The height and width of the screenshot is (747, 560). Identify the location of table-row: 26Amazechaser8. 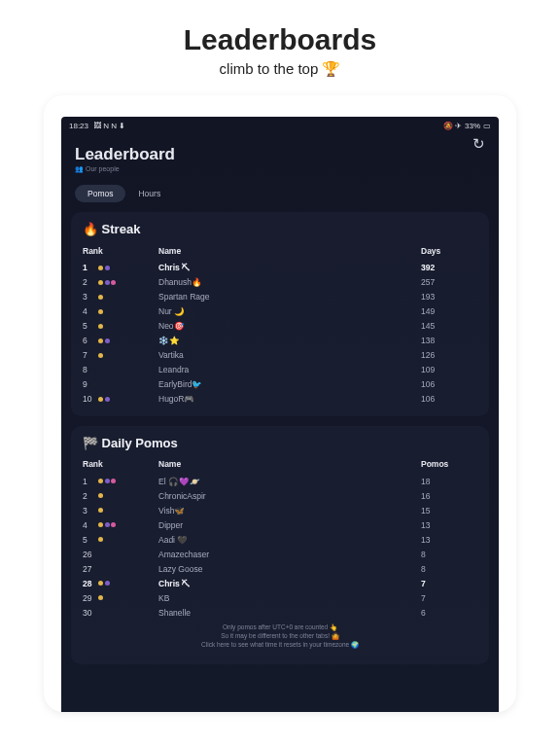
(280, 554).